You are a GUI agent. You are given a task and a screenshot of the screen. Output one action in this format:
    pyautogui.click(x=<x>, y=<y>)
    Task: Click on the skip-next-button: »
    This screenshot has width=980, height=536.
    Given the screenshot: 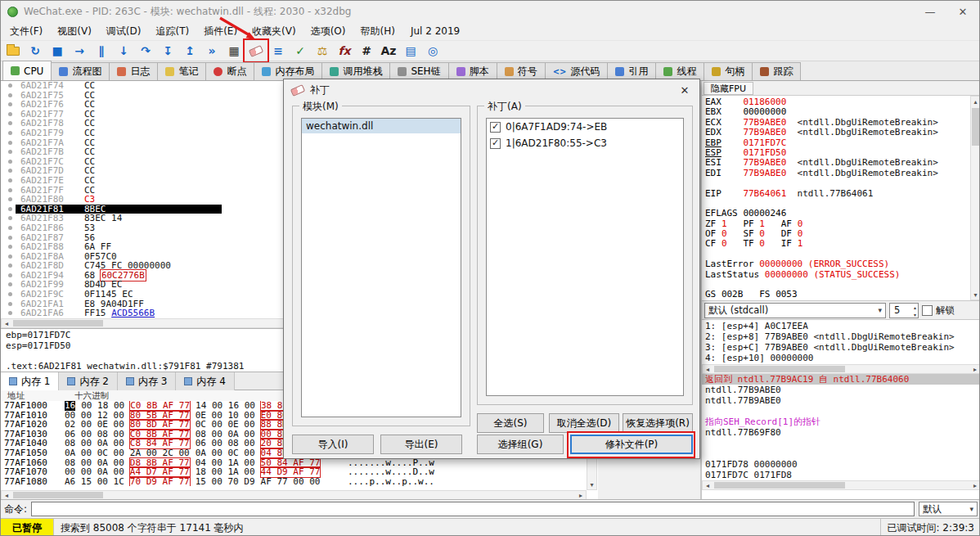 What is the action you would take?
    pyautogui.click(x=212, y=51)
    